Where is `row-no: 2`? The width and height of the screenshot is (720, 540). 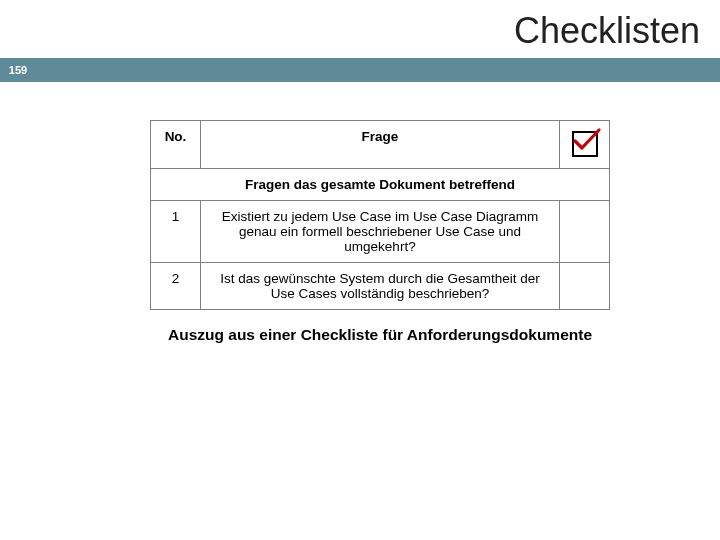 row-no: 2 is located at coordinates (176, 286).